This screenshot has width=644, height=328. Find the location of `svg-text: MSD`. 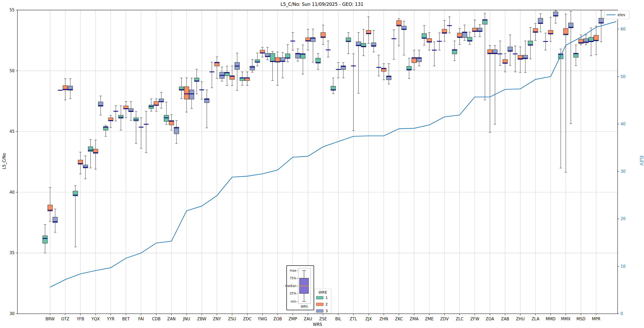

svg-text: MSD is located at coordinates (581, 319).